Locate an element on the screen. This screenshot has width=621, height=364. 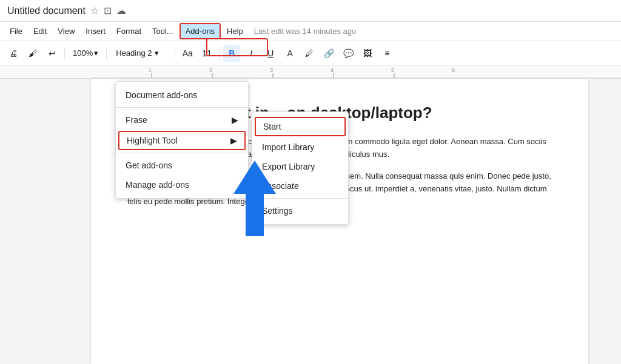
comment-button: 💬 is located at coordinates (348, 53).